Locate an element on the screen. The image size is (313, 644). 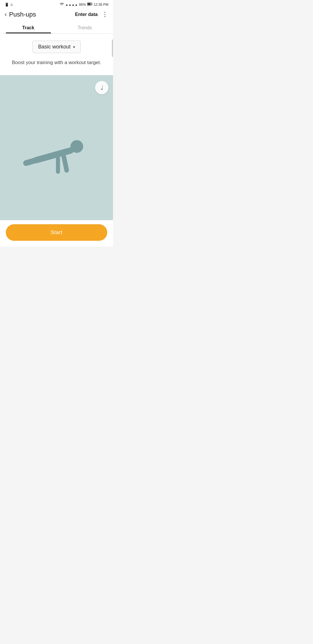
tab-track: Track is located at coordinates (28, 27).